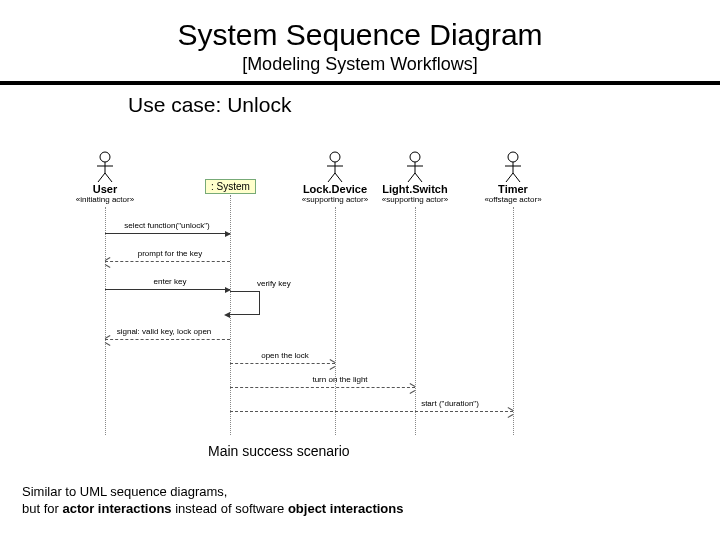  Describe the element at coordinates (168, 262) in the screenshot. I see `arrow-m2` at that location.